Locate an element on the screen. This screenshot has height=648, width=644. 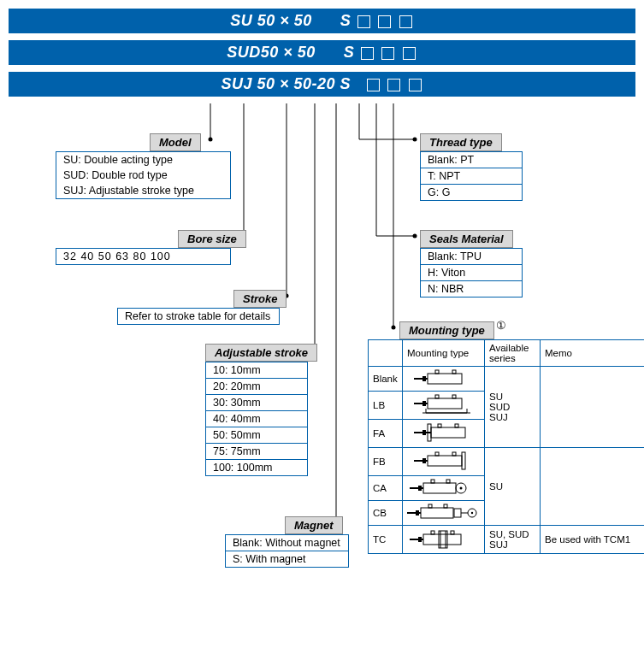
cylinder-fb-icon is located at coordinates (444, 462).